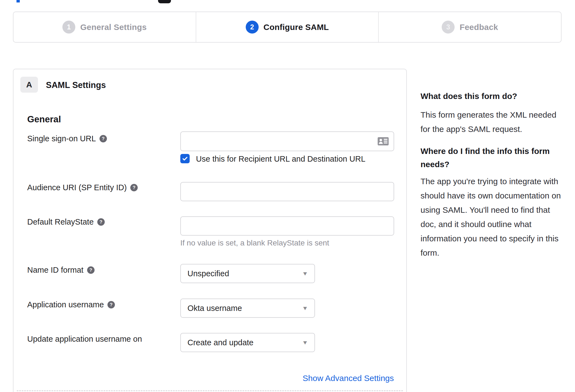  I want to click on show-advanced-settings-link: Show Advanced Settings, so click(348, 378).